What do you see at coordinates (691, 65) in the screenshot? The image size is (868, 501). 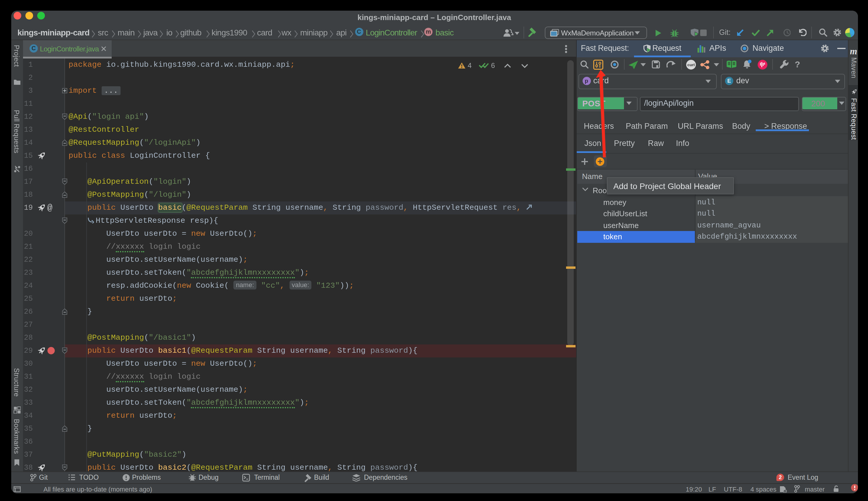 I see `svg-text: curl` at bounding box center [691, 65].